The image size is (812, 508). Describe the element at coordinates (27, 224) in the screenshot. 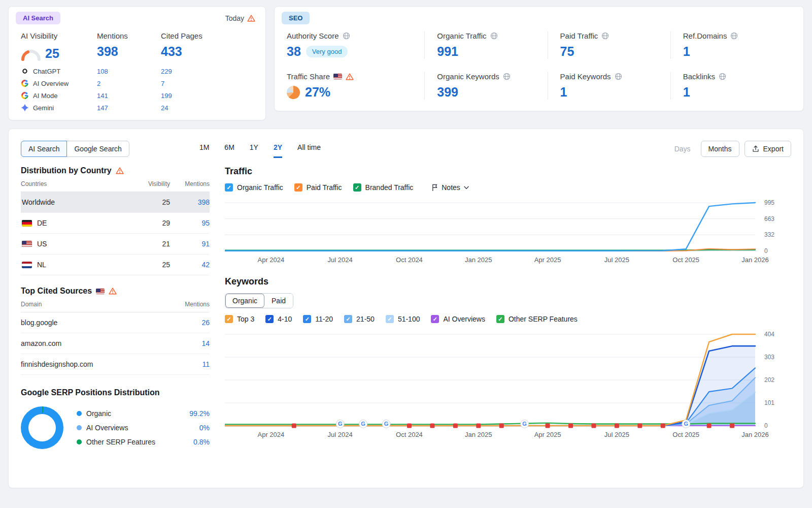

I see `de-flag-icon` at that location.